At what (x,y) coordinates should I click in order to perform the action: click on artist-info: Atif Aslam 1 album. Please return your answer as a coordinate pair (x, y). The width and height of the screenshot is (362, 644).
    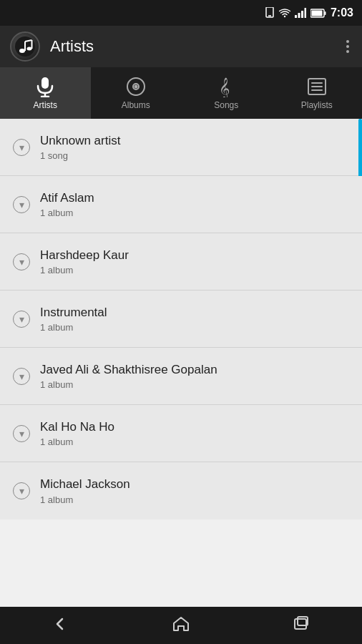
    Looking at the image, I should click on (195, 205).